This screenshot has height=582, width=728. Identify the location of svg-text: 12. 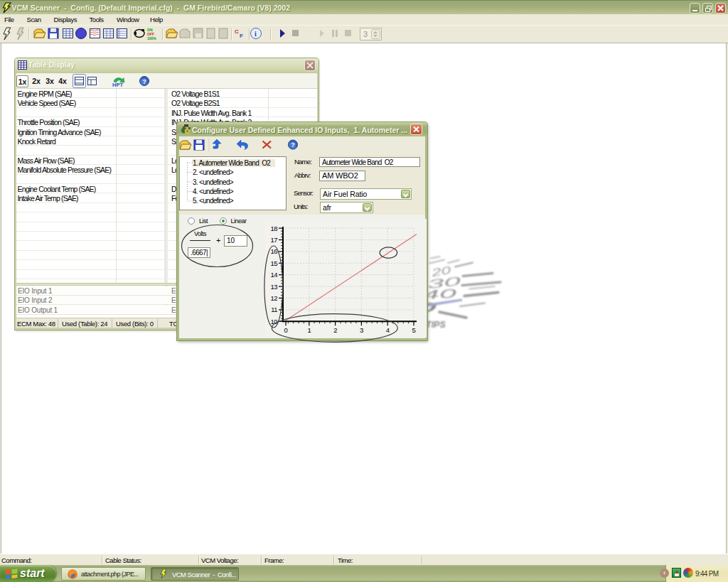
(274, 298).